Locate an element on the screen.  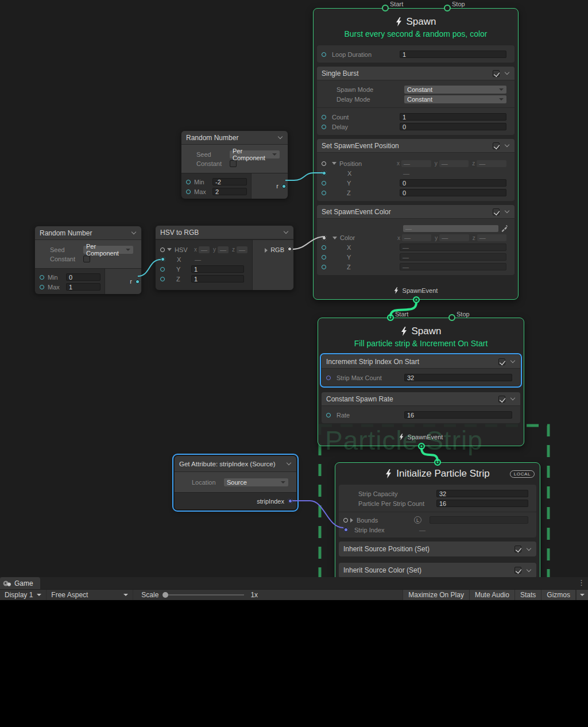
block-increment-strip-index: Increment Strip Index On Start Strip Max… is located at coordinates (421, 370).